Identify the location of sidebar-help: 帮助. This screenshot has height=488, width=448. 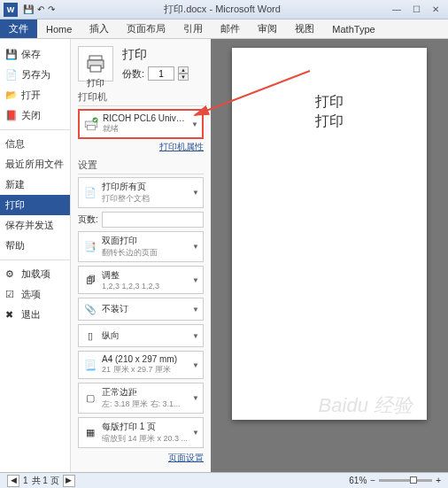
(35, 246).